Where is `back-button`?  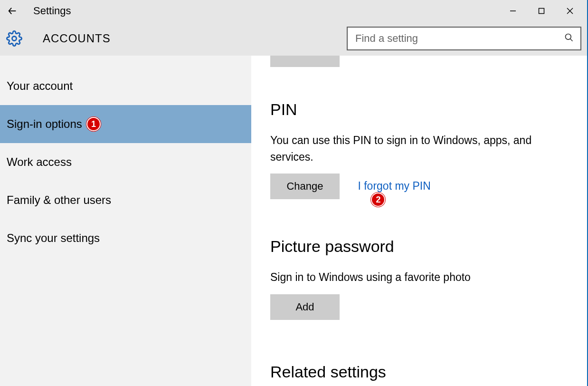 back-button is located at coordinates (12, 11).